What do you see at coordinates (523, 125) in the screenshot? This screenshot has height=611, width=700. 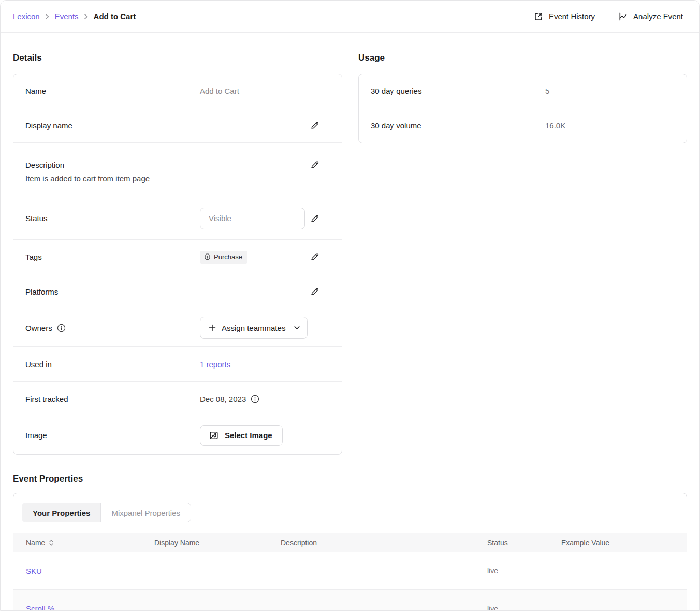 I see `usage-row-volume: 30 day volume 16.0K` at bounding box center [523, 125].